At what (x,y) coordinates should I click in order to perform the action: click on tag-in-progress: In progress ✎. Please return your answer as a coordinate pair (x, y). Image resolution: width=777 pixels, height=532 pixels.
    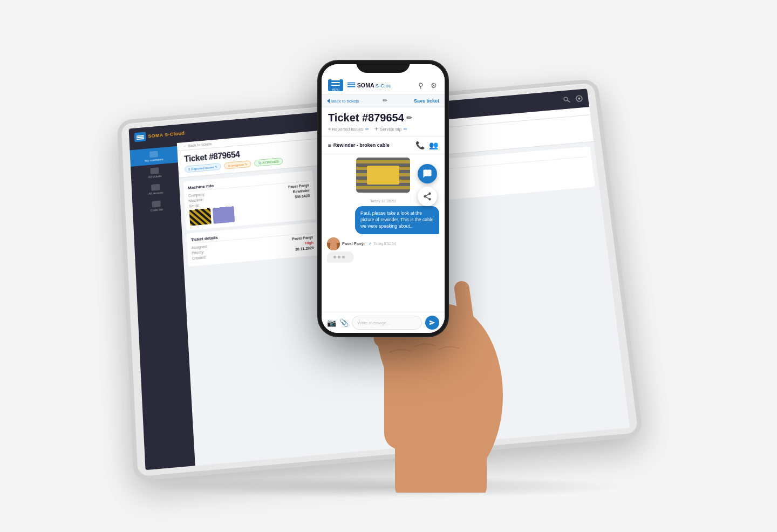
    Looking at the image, I should click on (237, 165).